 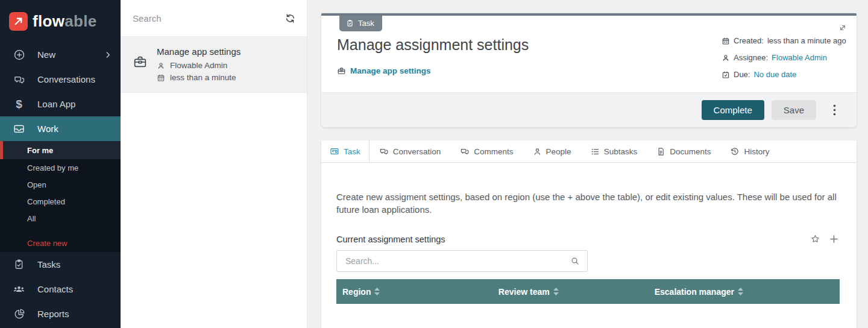 I want to click on subnav-item-for-me: For me, so click(x=60, y=150).